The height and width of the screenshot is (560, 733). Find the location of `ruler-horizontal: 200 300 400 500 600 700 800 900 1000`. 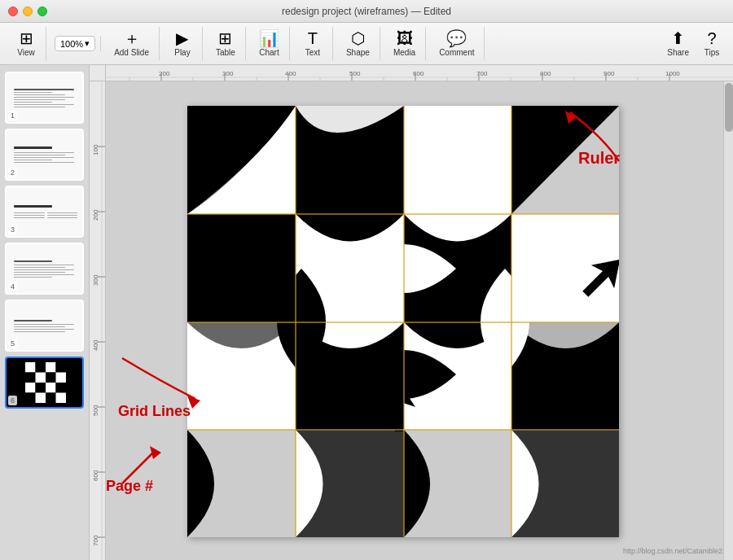

ruler-horizontal: 200 300 400 500 600 700 800 900 1000 is located at coordinates (419, 73).